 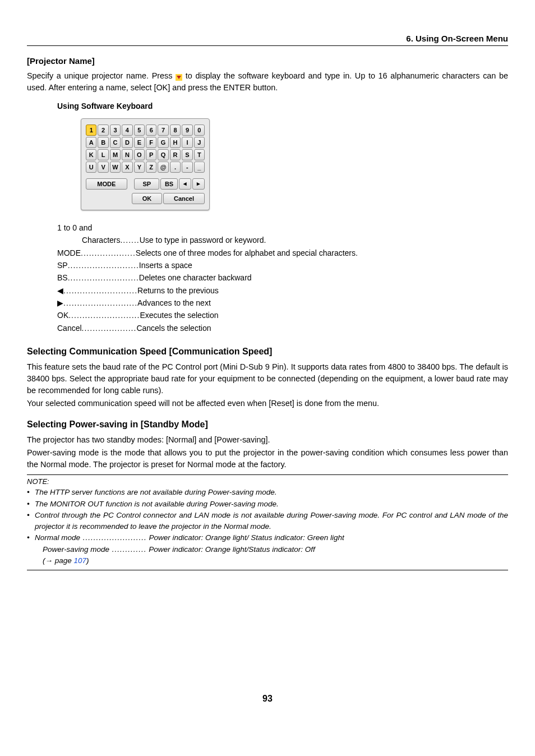 What do you see at coordinates (116, 155) in the screenshot?
I see `key-m: M` at bounding box center [116, 155].